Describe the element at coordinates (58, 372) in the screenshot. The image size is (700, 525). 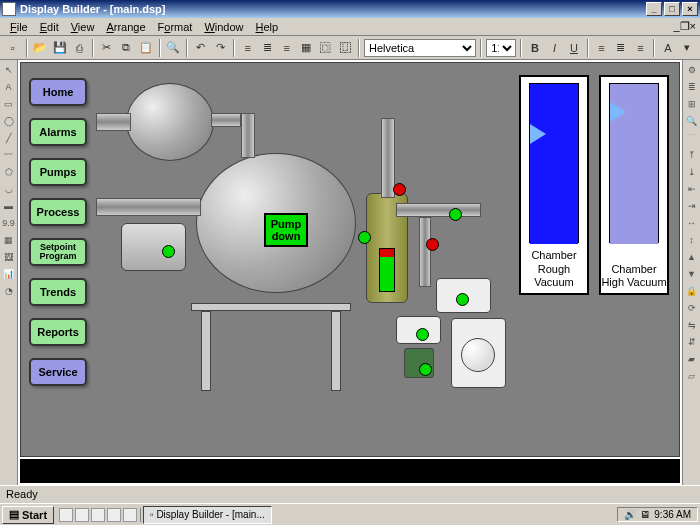
I see `nav-service-button: Service` at that location.